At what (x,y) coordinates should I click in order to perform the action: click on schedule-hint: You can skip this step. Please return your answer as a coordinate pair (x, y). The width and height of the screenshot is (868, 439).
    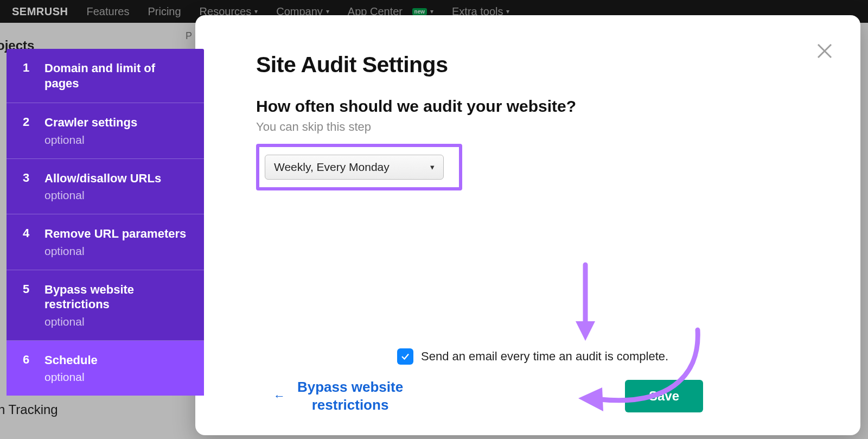
    Looking at the image, I should click on (547, 127).